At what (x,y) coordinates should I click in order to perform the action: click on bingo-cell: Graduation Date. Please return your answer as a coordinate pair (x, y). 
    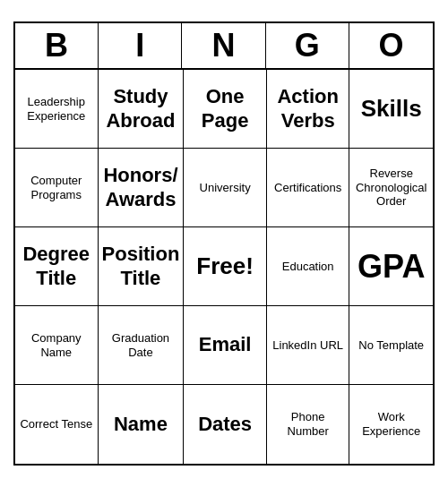
    Looking at the image, I should click on (142, 346).